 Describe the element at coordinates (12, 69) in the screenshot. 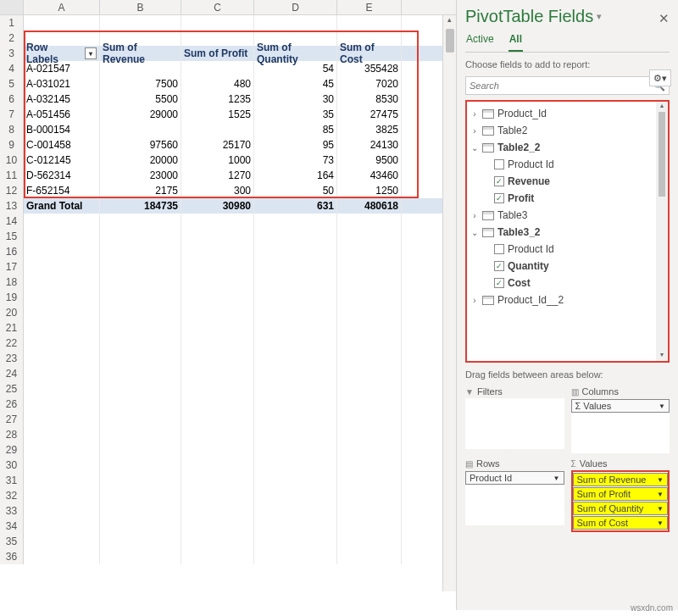

I see `row-header: 4` at that location.